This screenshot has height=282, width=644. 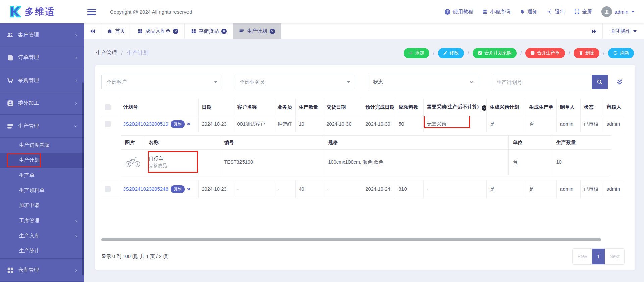 What do you see at coordinates (42, 175) in the screenshot?
I see `sidebar-item-production-order: 生产单` at bounding box center [42, 175].